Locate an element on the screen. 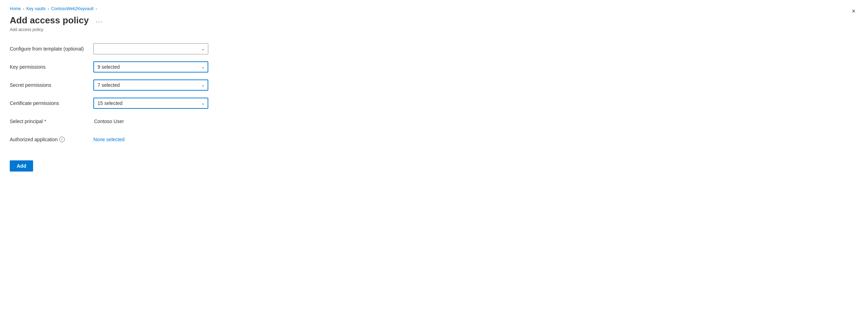 Image resolution: width=868 pixels, height=311 pixels. secret-permissions-dropdown-wrapper: 7 selected ⌄ is located at coordinates (151, 85).